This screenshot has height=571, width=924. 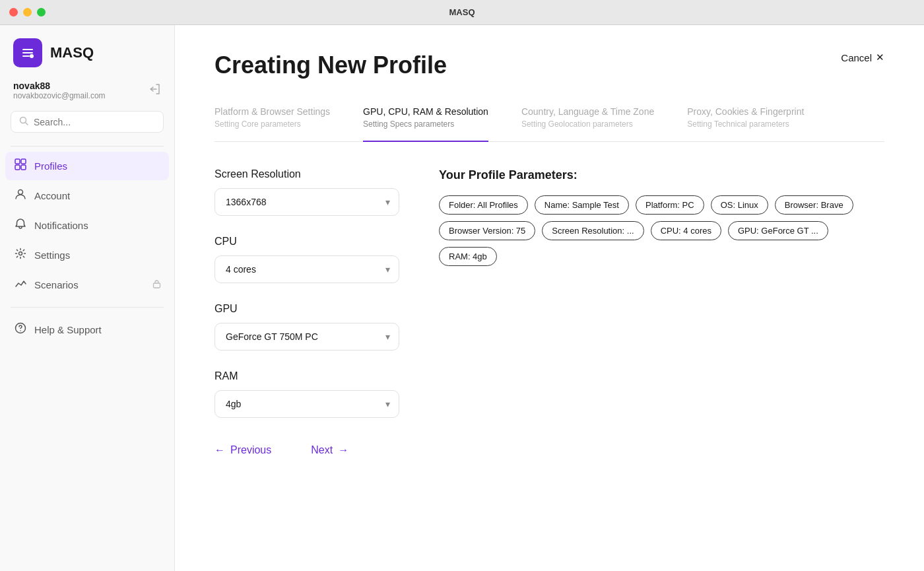 I want to click on settings-label: Settings, so click(x=98, y=255).